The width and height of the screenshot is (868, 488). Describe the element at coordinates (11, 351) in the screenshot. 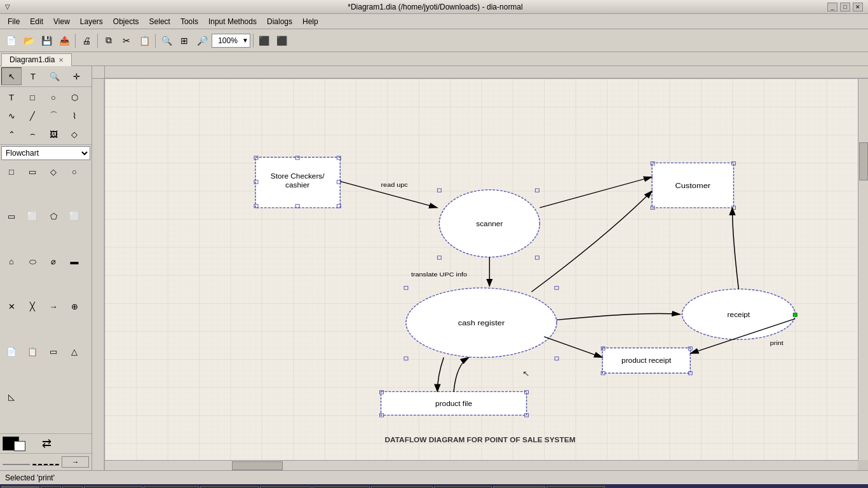

I see `shape-file: 📄` at that location.